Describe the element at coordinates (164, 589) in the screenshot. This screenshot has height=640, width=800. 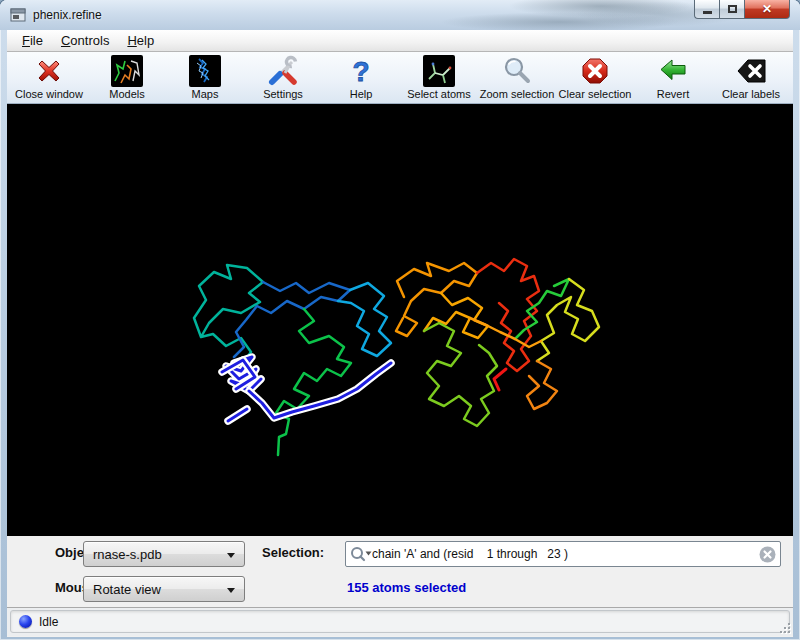
I see `mouse-dropdown: Rotate view` at that location.